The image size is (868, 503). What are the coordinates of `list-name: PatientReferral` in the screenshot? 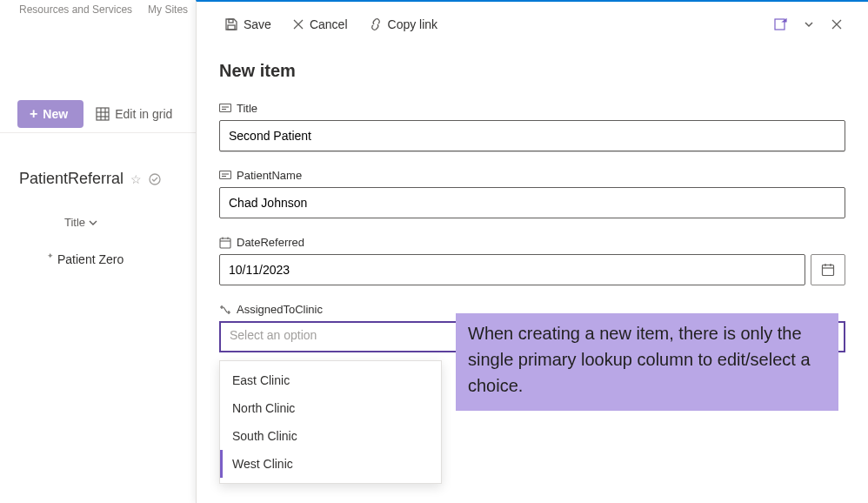 It's located at (71, 179).